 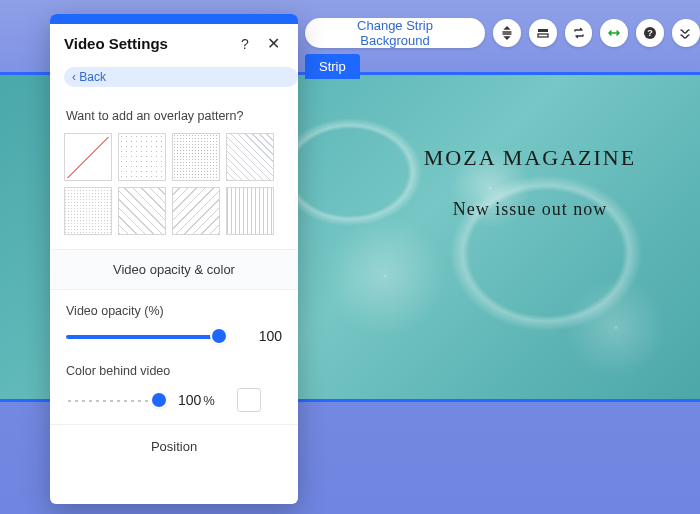 I want to click on panel-title: Video Settings, so click(x=149, y=44).